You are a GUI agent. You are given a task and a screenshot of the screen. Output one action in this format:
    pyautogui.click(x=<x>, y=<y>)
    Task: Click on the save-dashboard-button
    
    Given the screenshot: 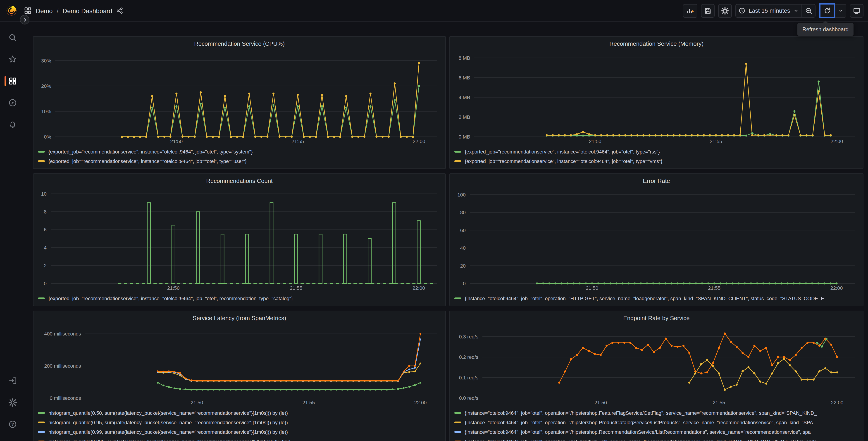 What is the action you would take?
    pyautogui.click(x=708, y=11)
    